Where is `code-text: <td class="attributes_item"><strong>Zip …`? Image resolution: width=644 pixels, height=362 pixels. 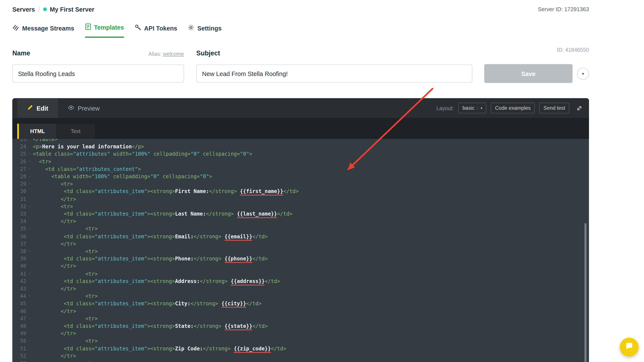 code-text: <td class="attributes_item"><strong>Zip … is located at coordinates (311, 349).